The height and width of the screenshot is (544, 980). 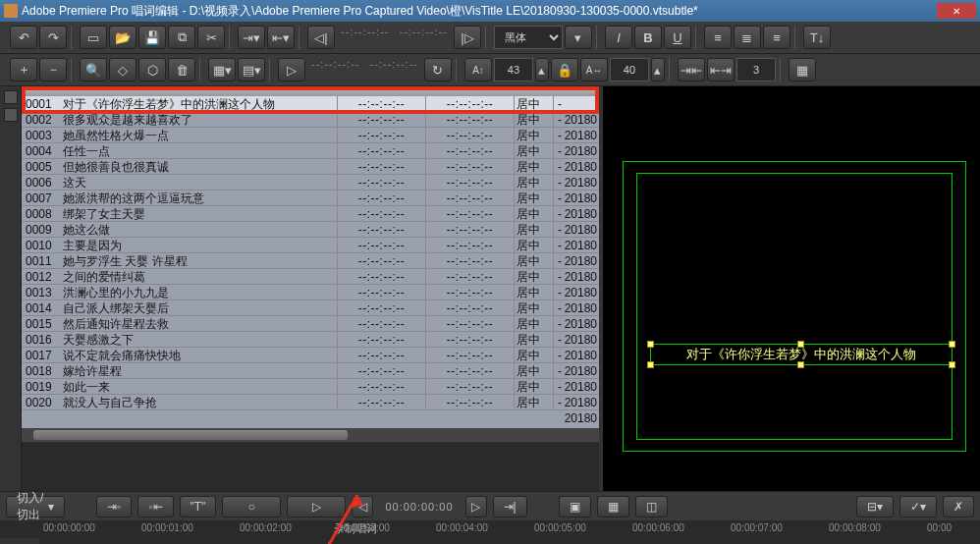 I want to click on export-button: ⇤▾, so click(x=281, y=37).